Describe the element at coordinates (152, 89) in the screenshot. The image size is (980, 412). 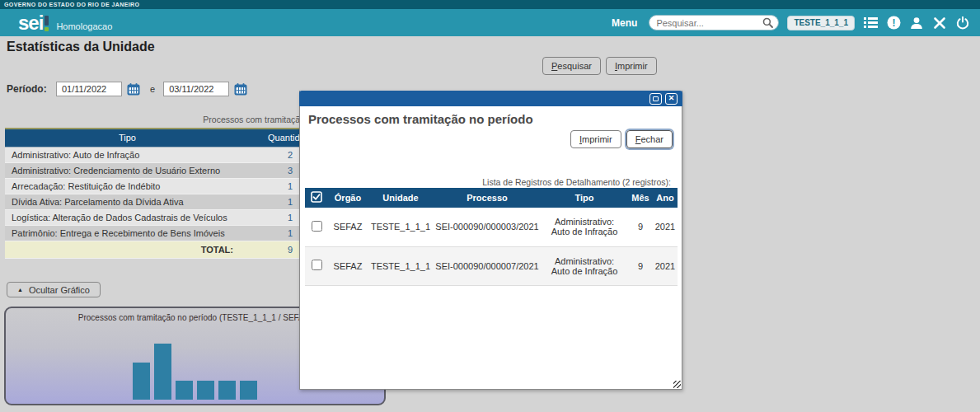
I see `period-conjunction: e` at that location.